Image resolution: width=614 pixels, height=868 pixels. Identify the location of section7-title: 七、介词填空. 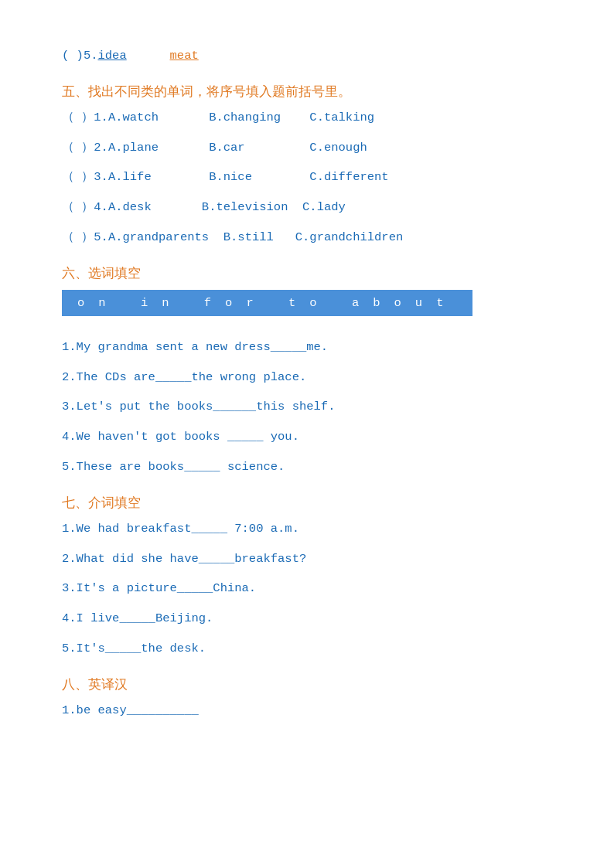
(307, 502).